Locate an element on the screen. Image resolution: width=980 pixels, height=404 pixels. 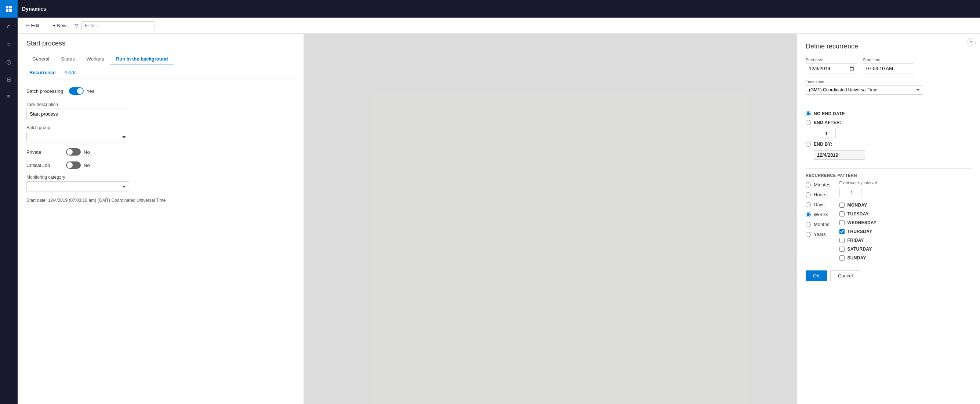
months-option: Months is located at coordinates (818, 224).